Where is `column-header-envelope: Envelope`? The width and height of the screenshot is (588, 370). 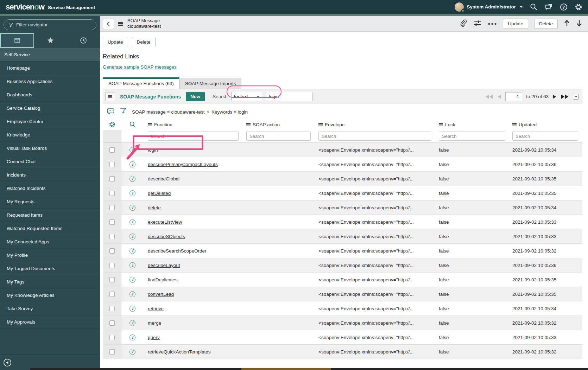
column-header-envelope: Envelope is located at coordinates (331, 125).